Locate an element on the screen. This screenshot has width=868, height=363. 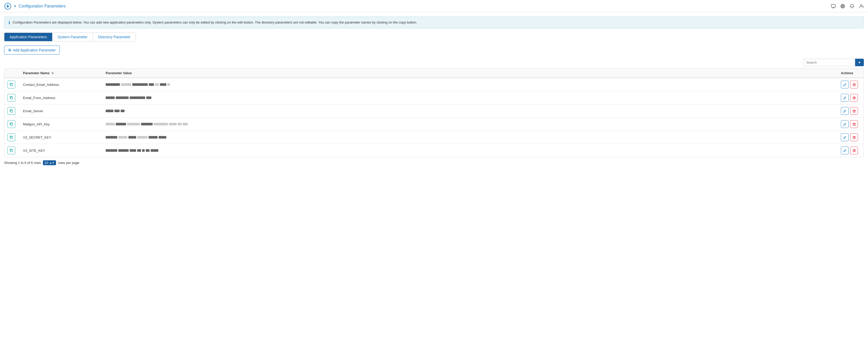
table-row: V3_SECRET_KEY is located at coordinates (434, 138).